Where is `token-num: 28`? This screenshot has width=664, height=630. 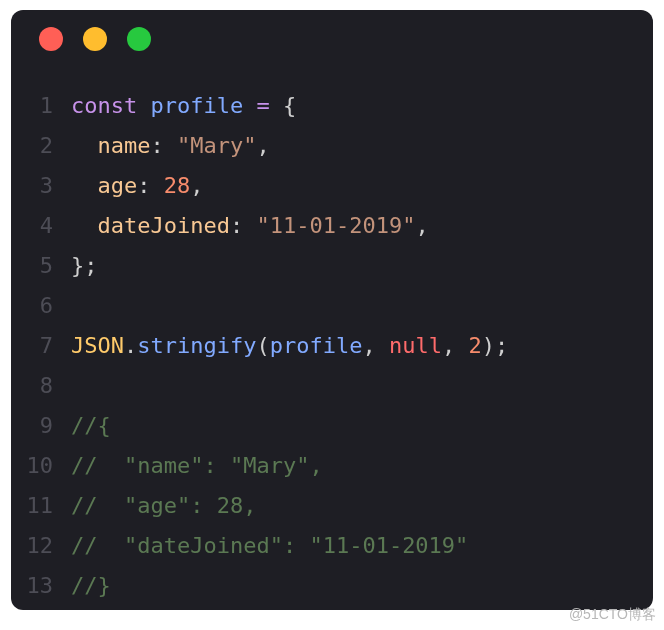
token-num: 28 is located at coordinates (178, 186).